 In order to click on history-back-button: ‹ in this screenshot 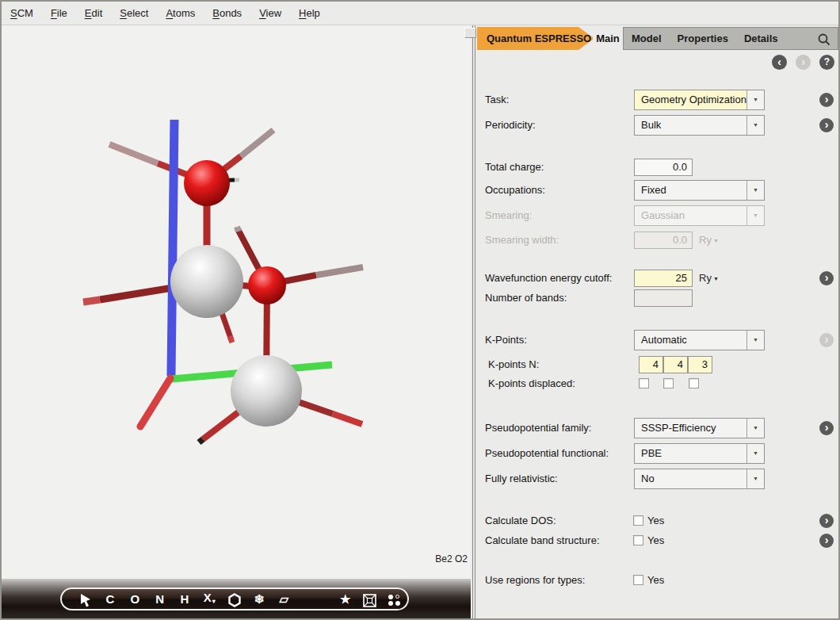, I will do `click(780, 62)`.